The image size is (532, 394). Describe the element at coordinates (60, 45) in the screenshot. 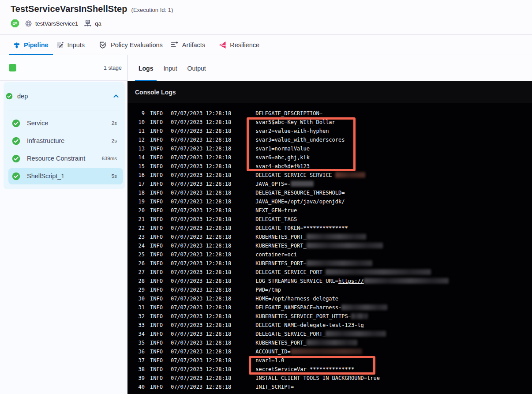

I see `inputs-icon` at that location.